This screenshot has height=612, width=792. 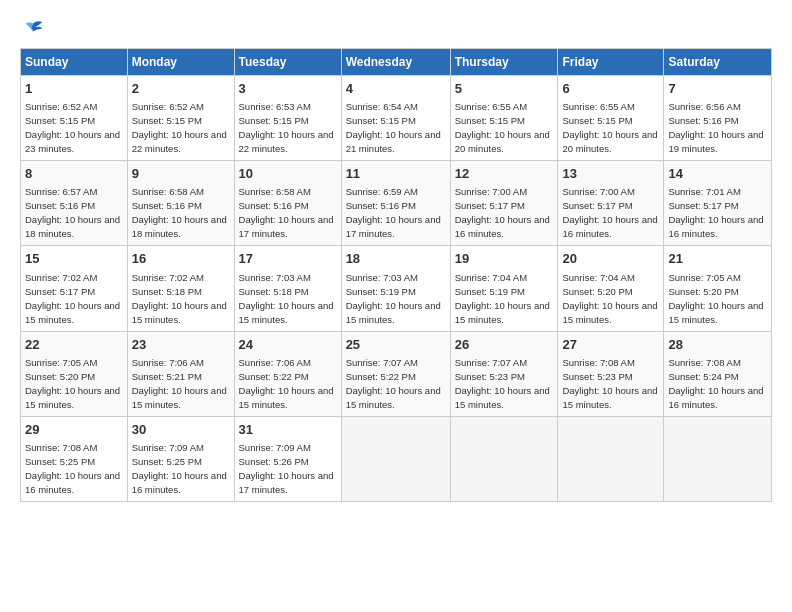 What do you see at coordinates (286, 128) in the screenshot?
I see `day-info: Sunrise: 6:53 AMSunset: 5:15 PMDaylight:…` at bounding box center [286, 128].